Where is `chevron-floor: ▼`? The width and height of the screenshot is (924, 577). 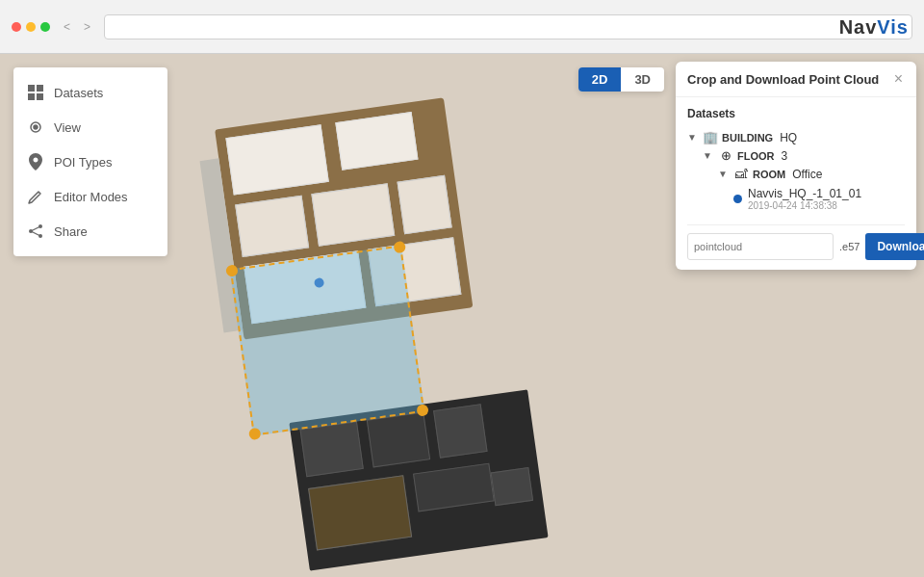
chevron-floor: ▼ is located at coordinates (708, 156).